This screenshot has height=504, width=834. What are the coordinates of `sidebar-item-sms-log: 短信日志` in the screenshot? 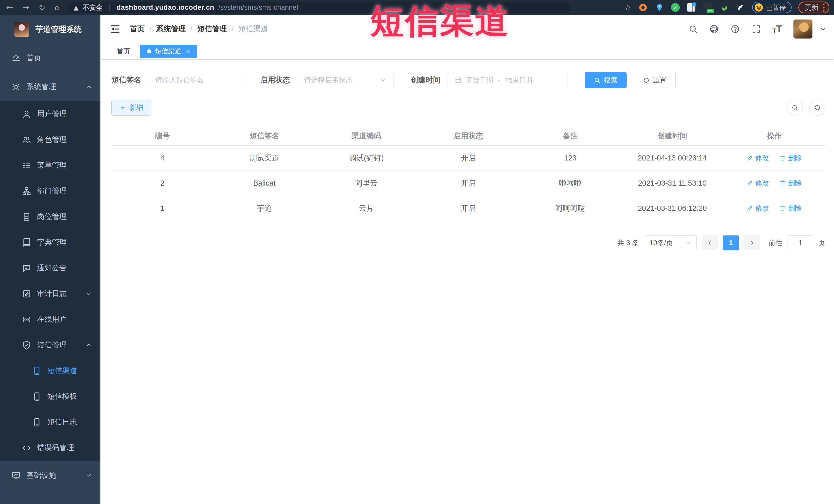 It's located at (51, 422).